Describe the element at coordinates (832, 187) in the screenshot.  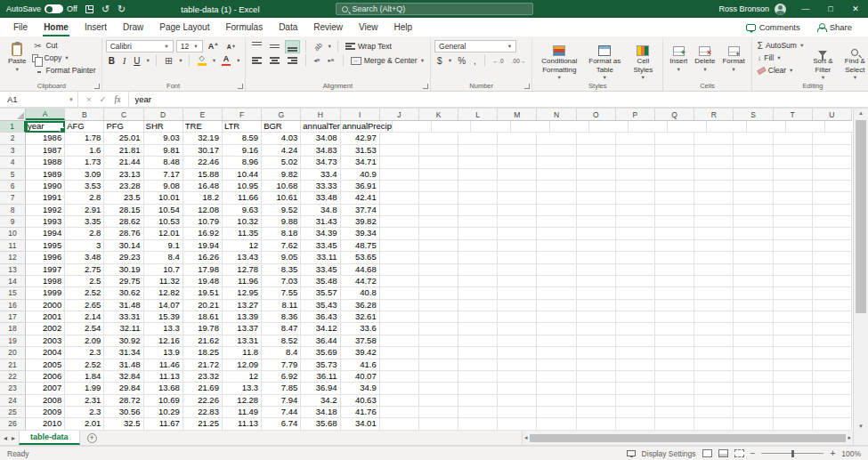
I see `cell-U6` at that location.